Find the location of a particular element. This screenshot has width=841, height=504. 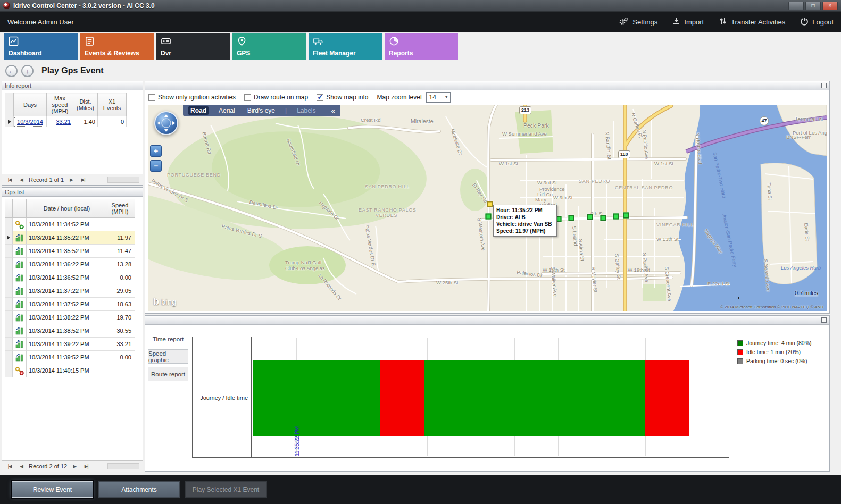

map-panel-header is located at coordinates (487, 86).